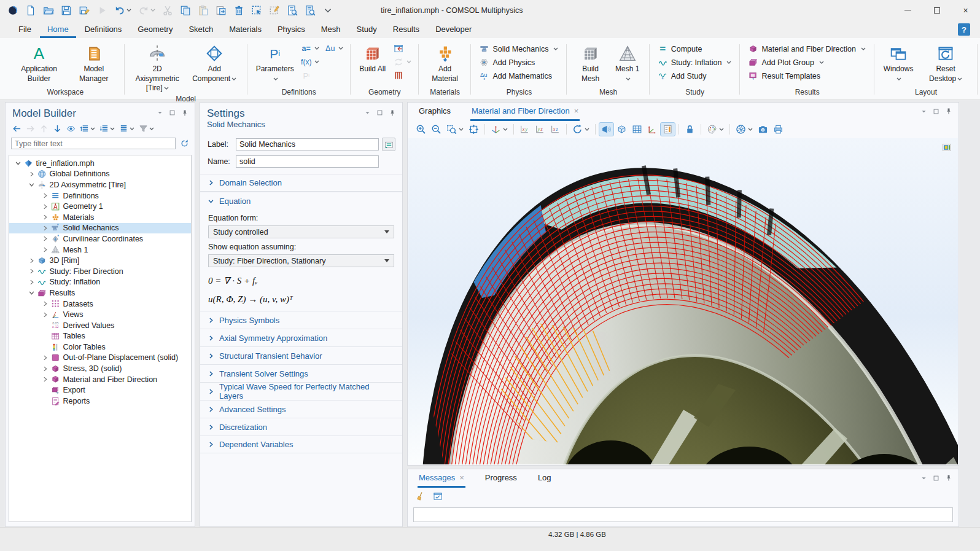 The width and height of the screenshot is (980, 551). What do you see at coordinates (311, 62) in the screenshot?
I see `fx-button: f(x)` at bounding box center [311, 62].